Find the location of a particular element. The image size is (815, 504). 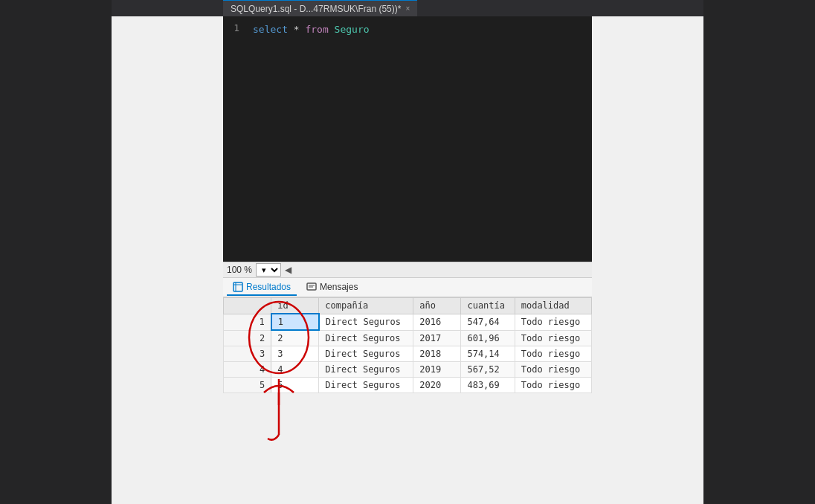

cell-rownum: 1 is located at coordinates (248, 322).